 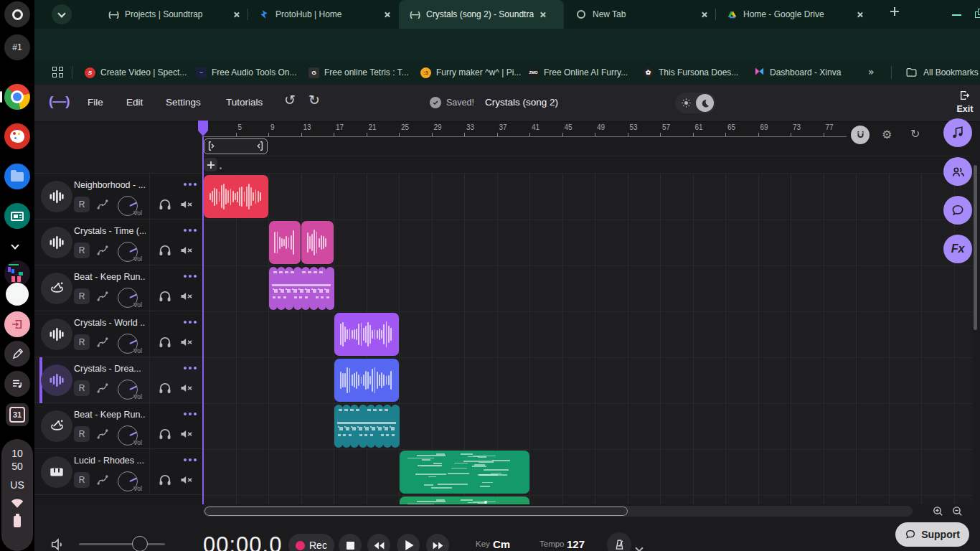 What do you see at coordinates (211, 165) in the screenshot?
I see `add-track-button` at bounding box center [211, 165].